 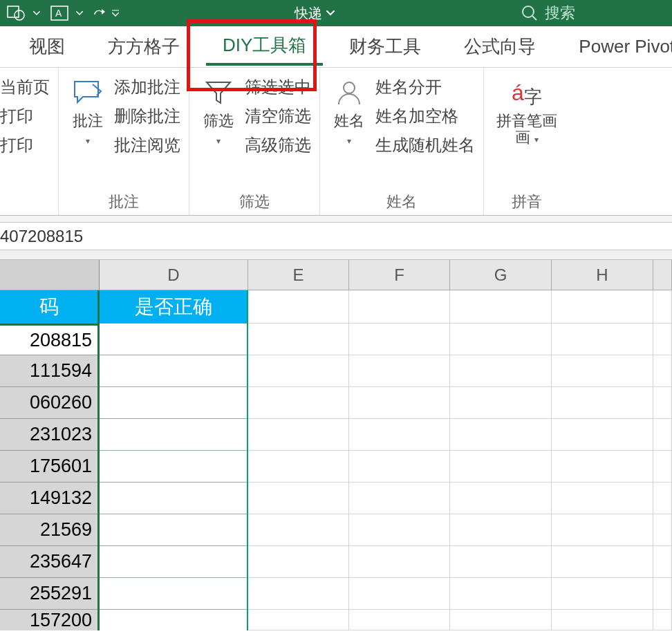 I want to click on cell-e7, so click(x=299, y=498).